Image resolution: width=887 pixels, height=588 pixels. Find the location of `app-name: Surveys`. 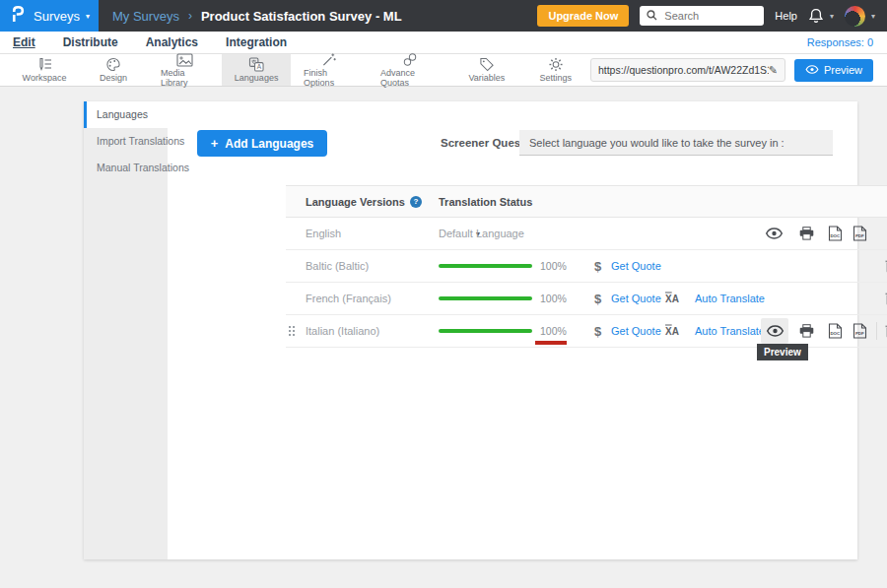

app-name: Surveys is located at coordinates (57, 16).